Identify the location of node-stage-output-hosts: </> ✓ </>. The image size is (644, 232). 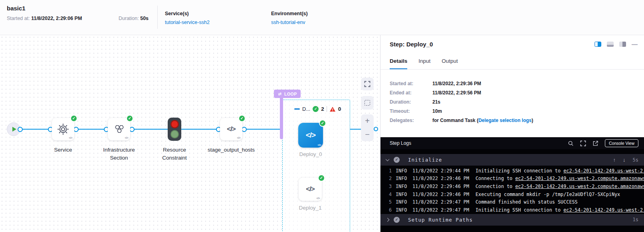
(231, 129).